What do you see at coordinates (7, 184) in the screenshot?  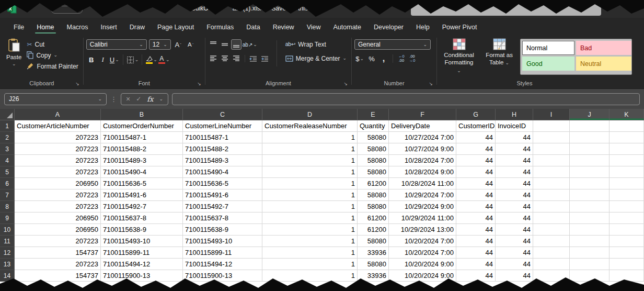 I see `row-header-6: 6` at bounding box center [7, 184].